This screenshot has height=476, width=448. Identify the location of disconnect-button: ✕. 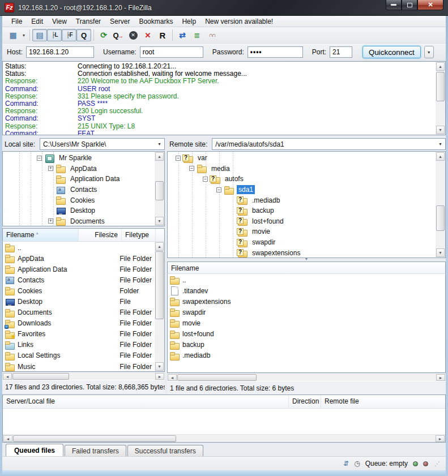
(148, 35).